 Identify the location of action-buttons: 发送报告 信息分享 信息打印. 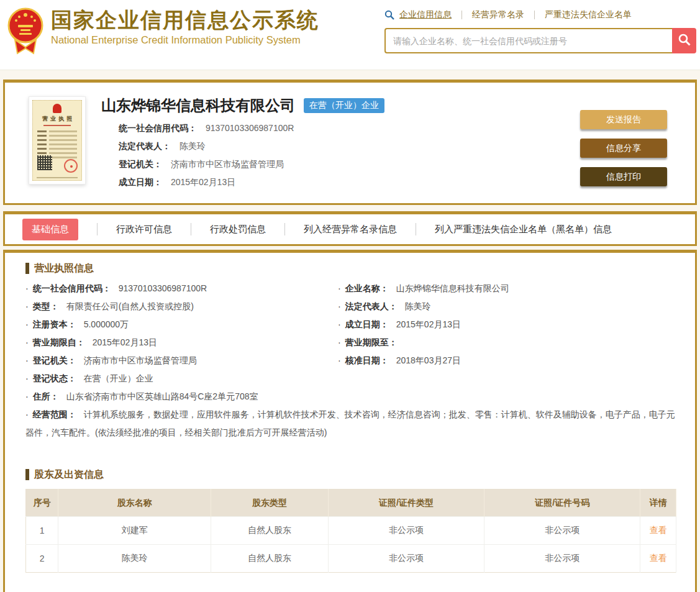
(624, 149).